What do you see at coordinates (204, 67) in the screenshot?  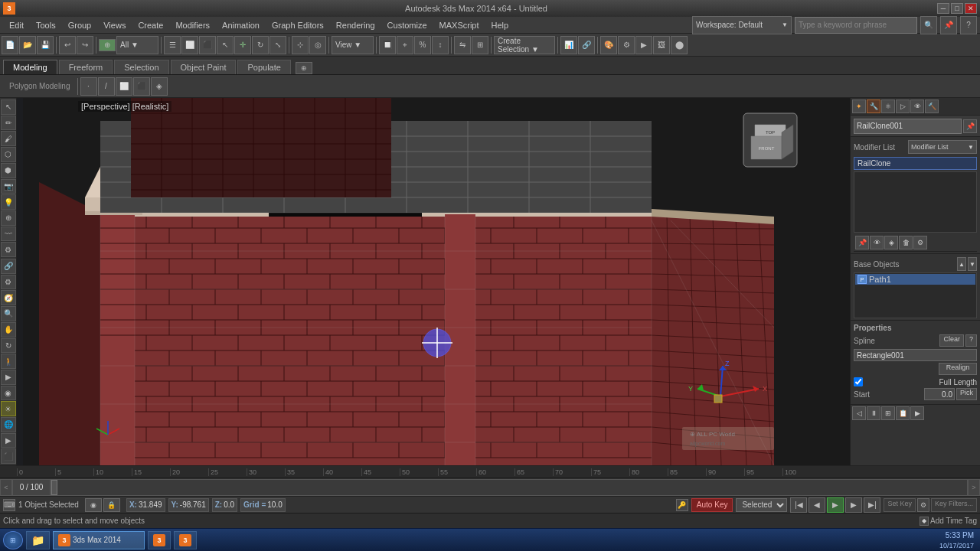 I see `tab-object-paint: Object Paint` at bounding box center [204, 67].